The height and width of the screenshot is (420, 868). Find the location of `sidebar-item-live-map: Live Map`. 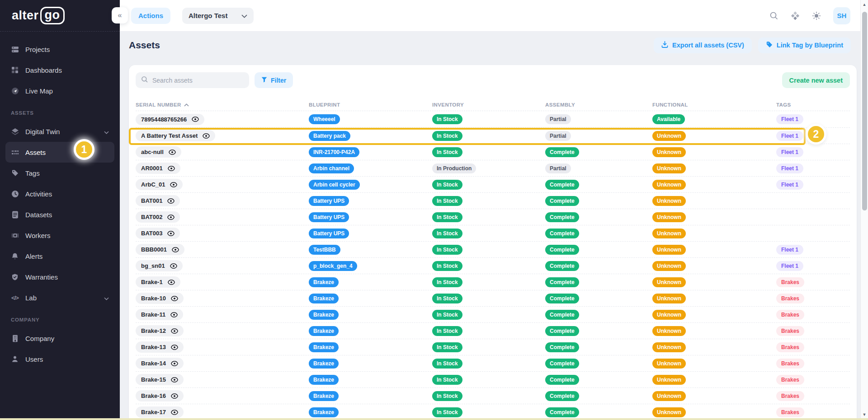

sidebar-item-live-map: Live Map is located at coordinates (60, 91).